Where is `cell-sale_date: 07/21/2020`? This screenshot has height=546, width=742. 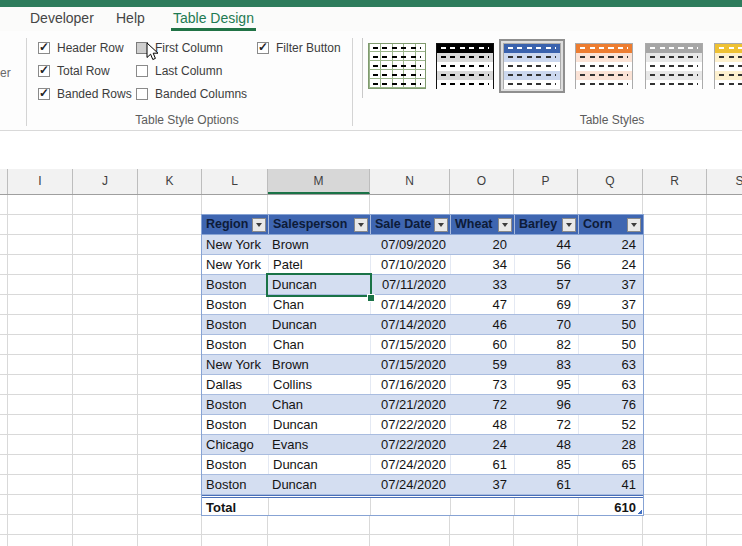
cell-sale_date: 07/21/2020 is located at coordinates (410, 404).